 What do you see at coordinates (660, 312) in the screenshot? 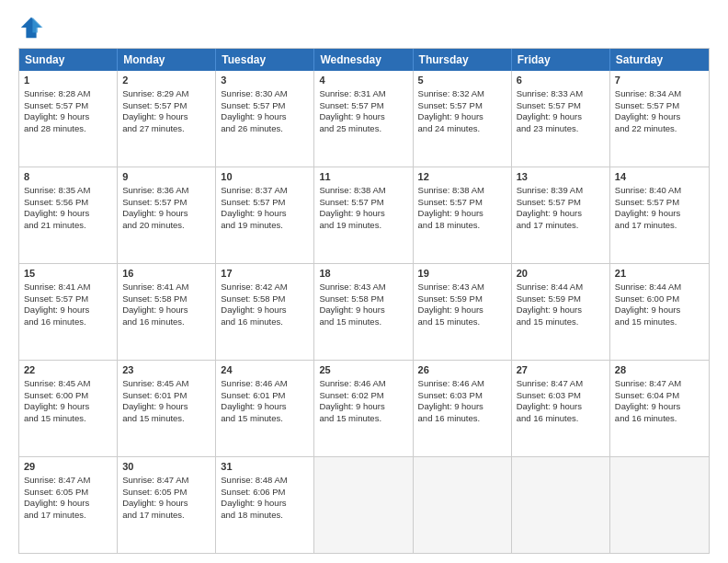
I see `calendar-day-21: 21Sunrise: 8:44 AMSunset: 6:00 PMDayligh…` at bounding box center [660, 312].